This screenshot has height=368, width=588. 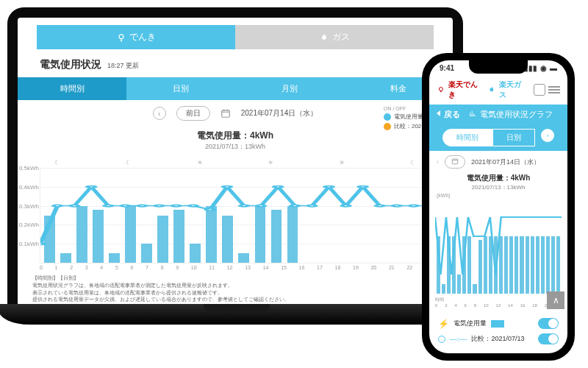 I want to click on tab-gas: ガス, so click(x=334, y=37).